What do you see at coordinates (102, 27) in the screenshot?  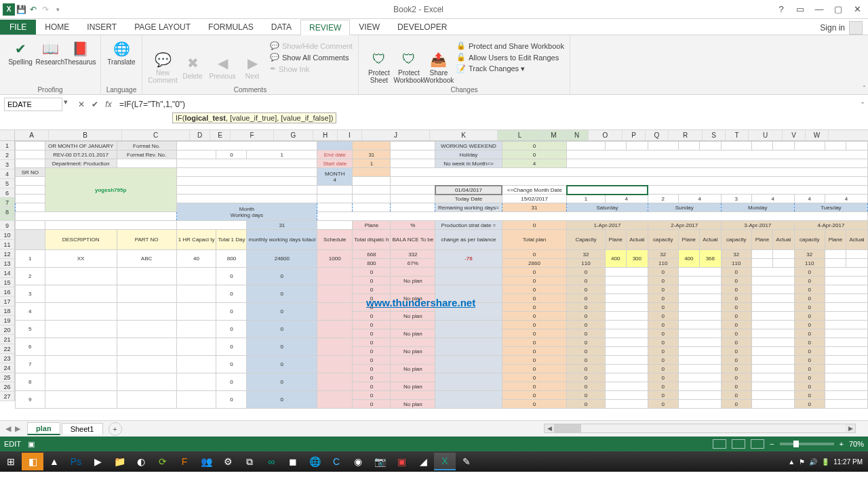 I see `tab-insert: INSERT` at bounding box center [102, 27].